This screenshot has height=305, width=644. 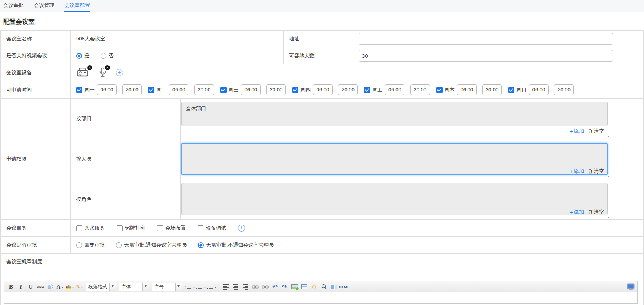 I want to click on bold-button, so click(x=11, y=287).